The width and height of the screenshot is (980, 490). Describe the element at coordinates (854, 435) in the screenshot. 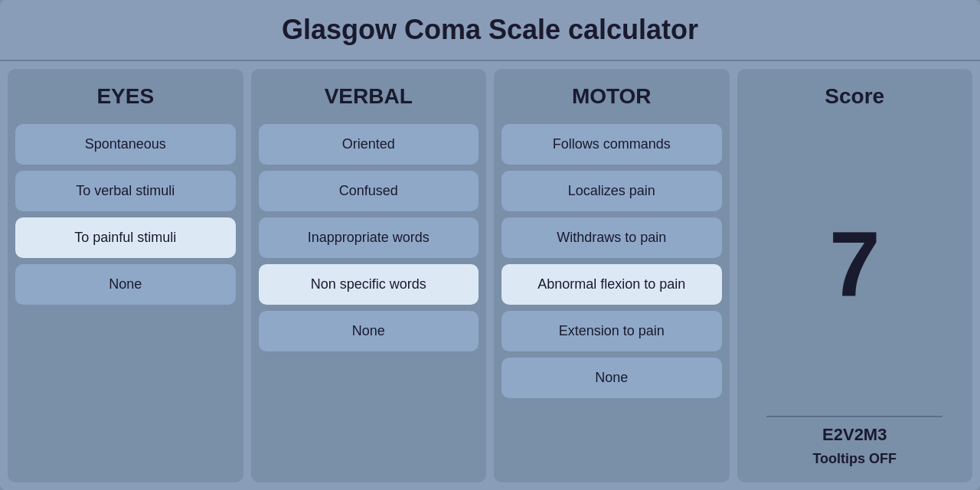

I see `score-breakdown: E2V2M3` at that location.